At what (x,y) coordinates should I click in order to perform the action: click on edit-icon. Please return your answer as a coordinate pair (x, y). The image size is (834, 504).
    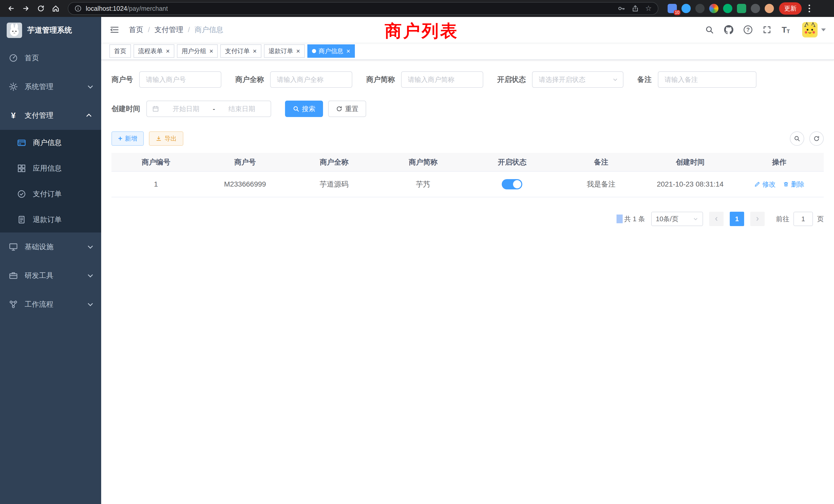
    Looking at the image, I should click on (757, 184).